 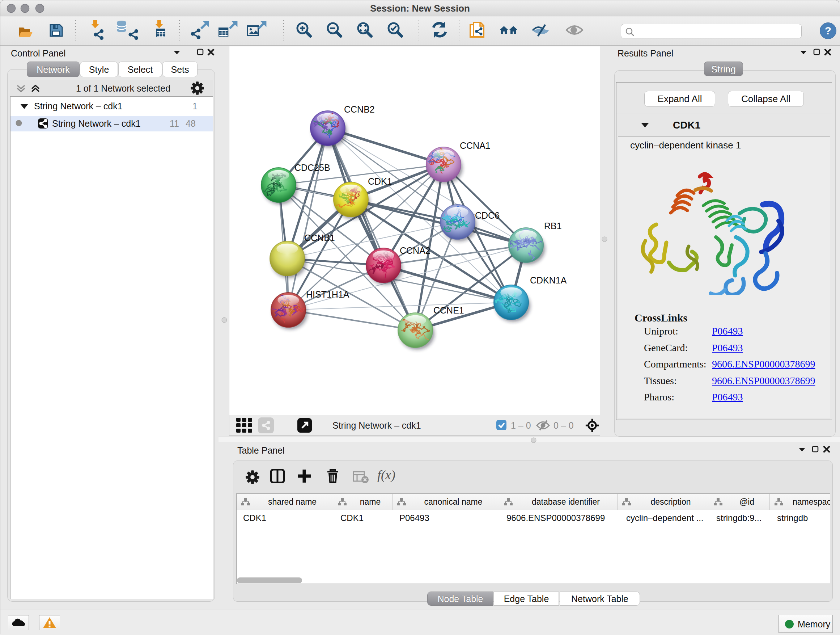 I want to click on svg-text: CCNB2, so click(x=359, y=109).